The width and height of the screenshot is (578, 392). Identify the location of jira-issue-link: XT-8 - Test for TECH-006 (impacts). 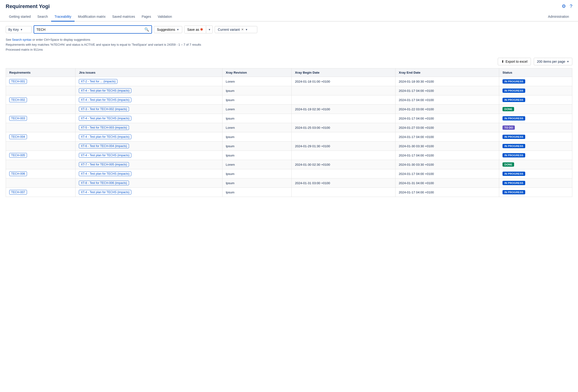
(104, 183).